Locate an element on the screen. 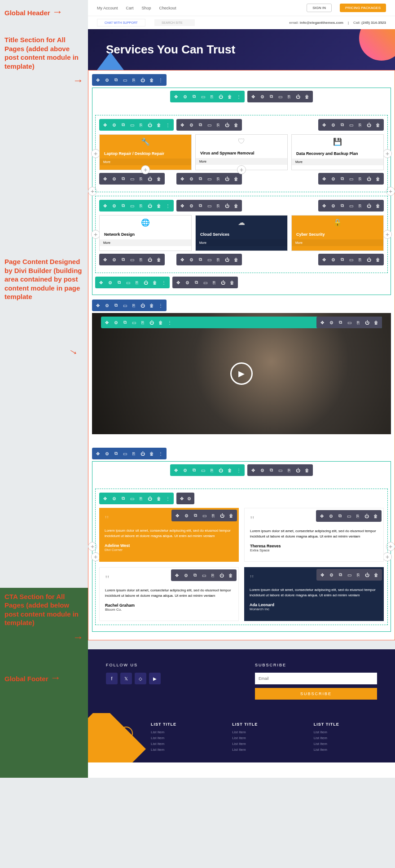 This screenshot has width=395, height=868. chat-button: CHAT WITH SUPPORT is located at coordinates (121, 22).